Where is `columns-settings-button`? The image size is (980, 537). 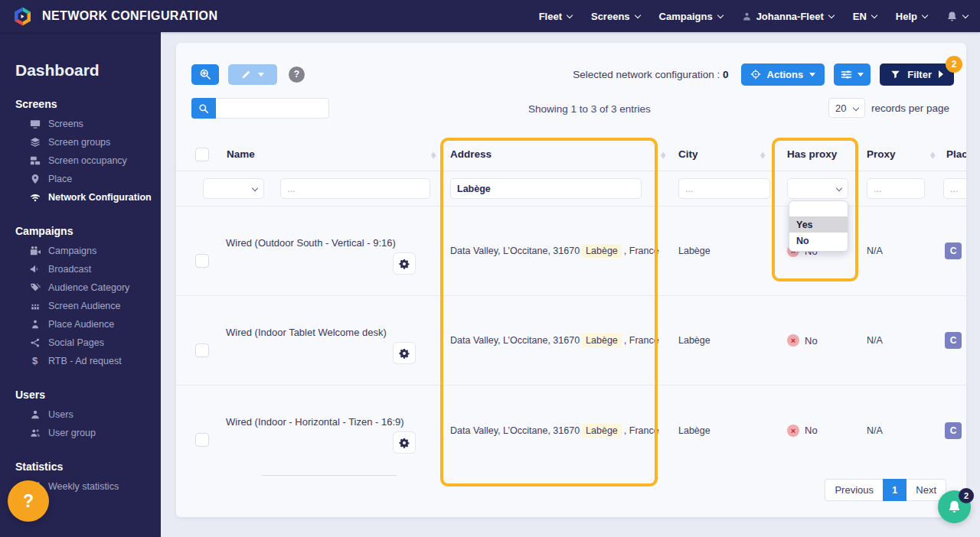 columns-settings-button is located at coordinates (852, 75).